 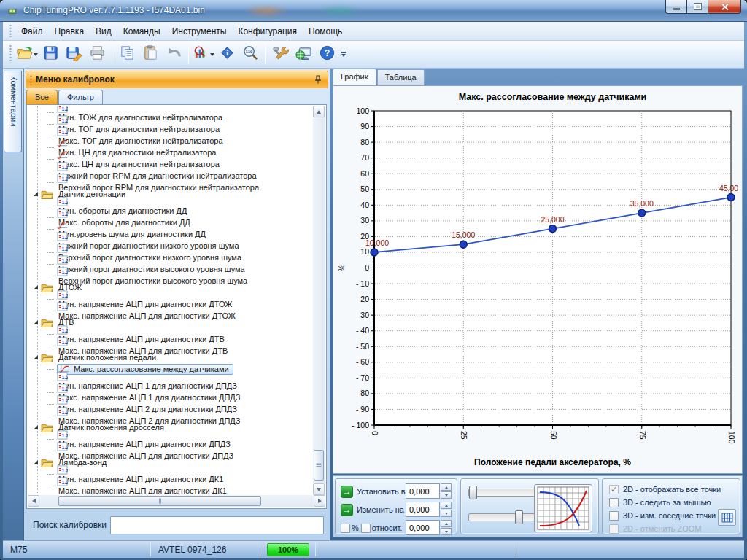 What do you see at coordinates (174, 55) in the screenshot?
I see `undo-button` at bounding box center [174, 55].